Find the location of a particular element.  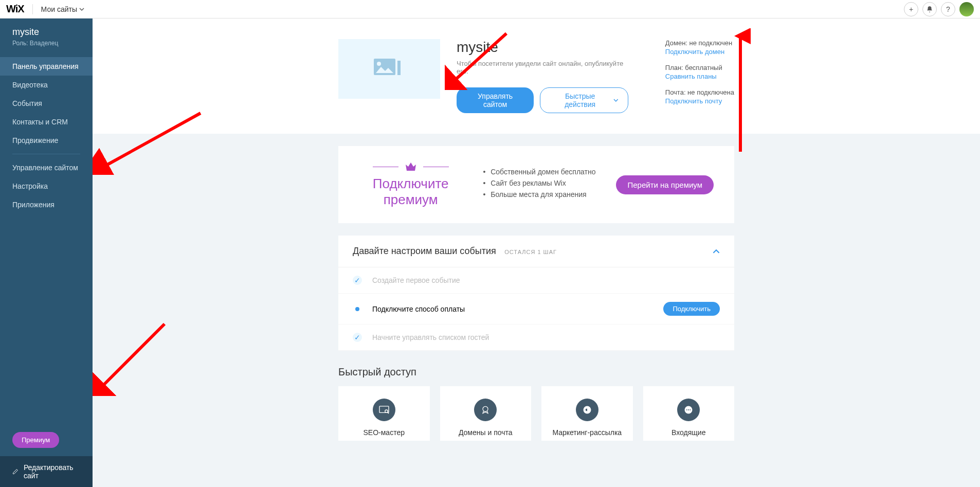

pencil-icon is located at coordinates (15, 472).